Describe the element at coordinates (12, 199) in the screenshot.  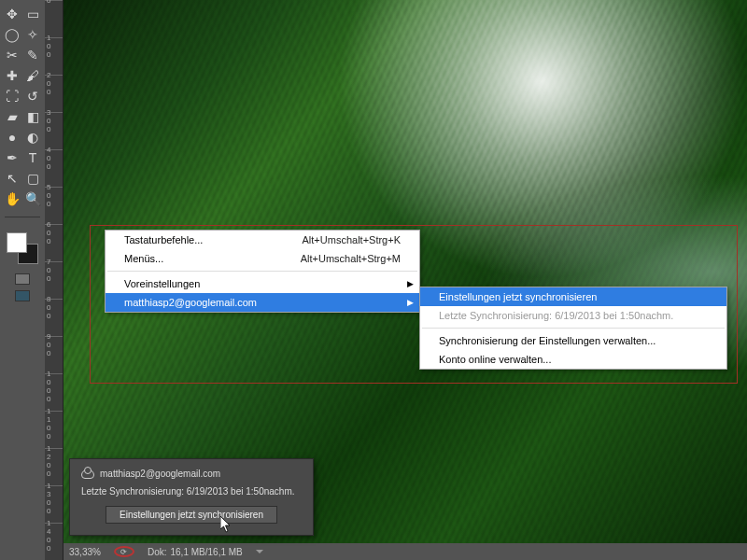
I see `hand-tool: ✋` at that location.